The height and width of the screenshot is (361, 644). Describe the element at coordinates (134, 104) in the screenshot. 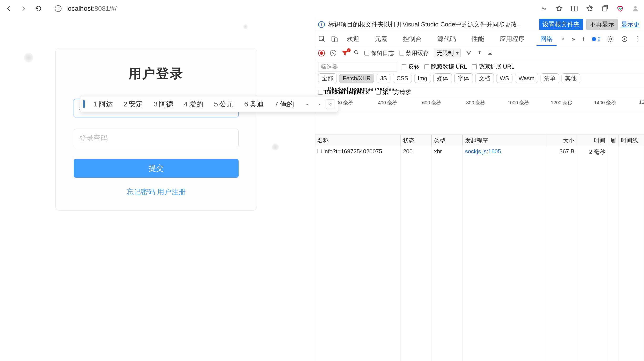

I see `ime-candidate: 2安定` at that location.